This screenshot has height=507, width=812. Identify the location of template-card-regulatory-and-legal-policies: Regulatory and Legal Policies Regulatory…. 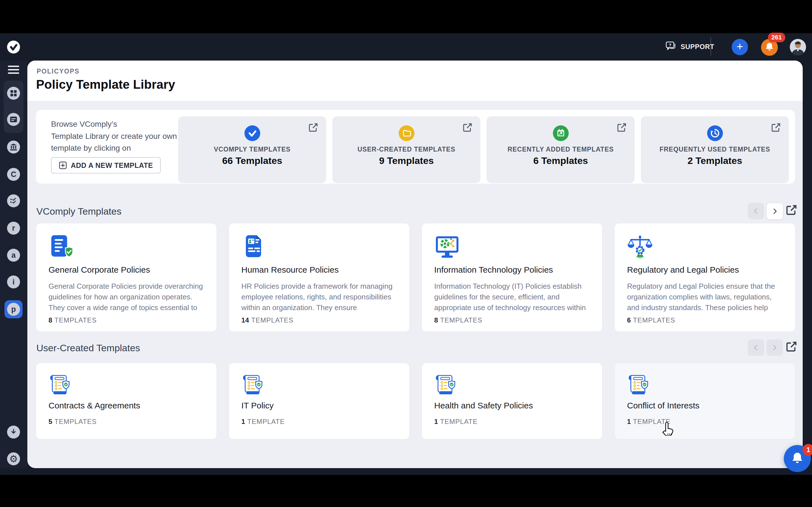
(705, 278).